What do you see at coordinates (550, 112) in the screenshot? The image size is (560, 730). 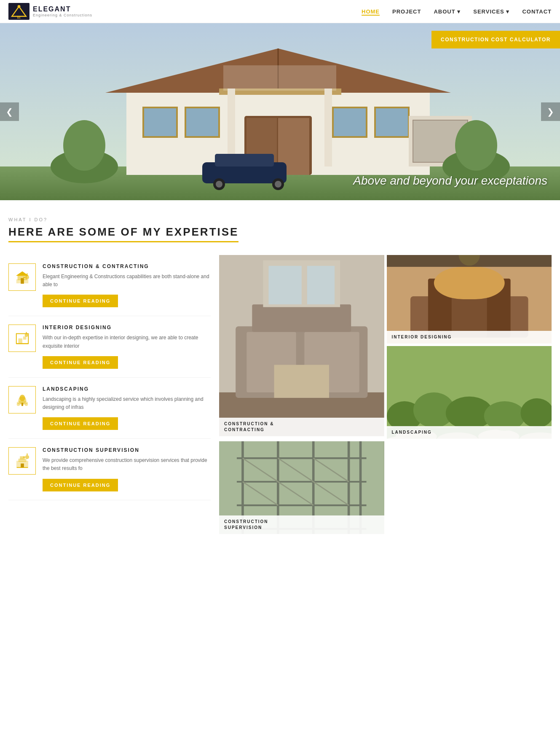 I see `hero-next-button: ❯` at bounding box center [550, 112].